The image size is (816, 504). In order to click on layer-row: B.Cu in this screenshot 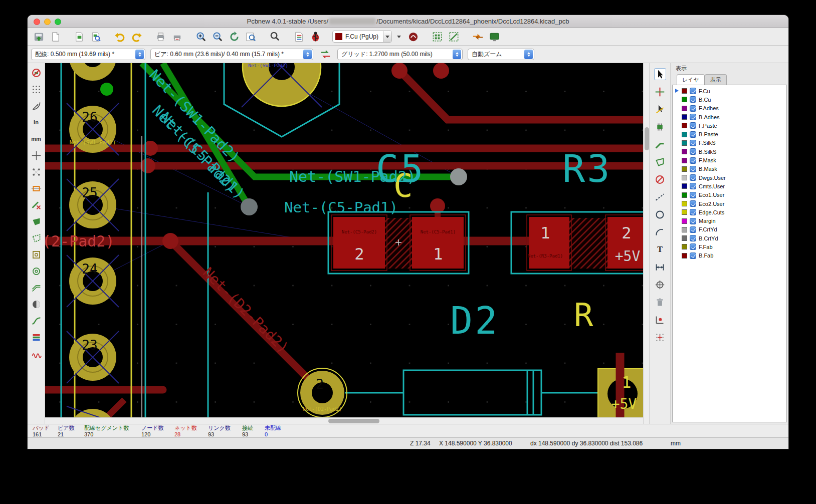, I will do `click(730, 99)`.